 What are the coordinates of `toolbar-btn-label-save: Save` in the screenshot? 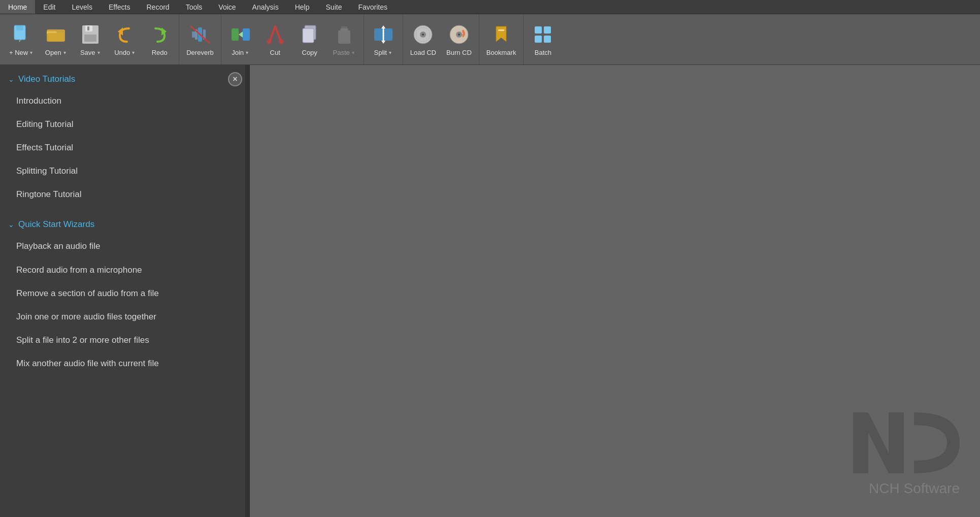 It's located at (88, 53).